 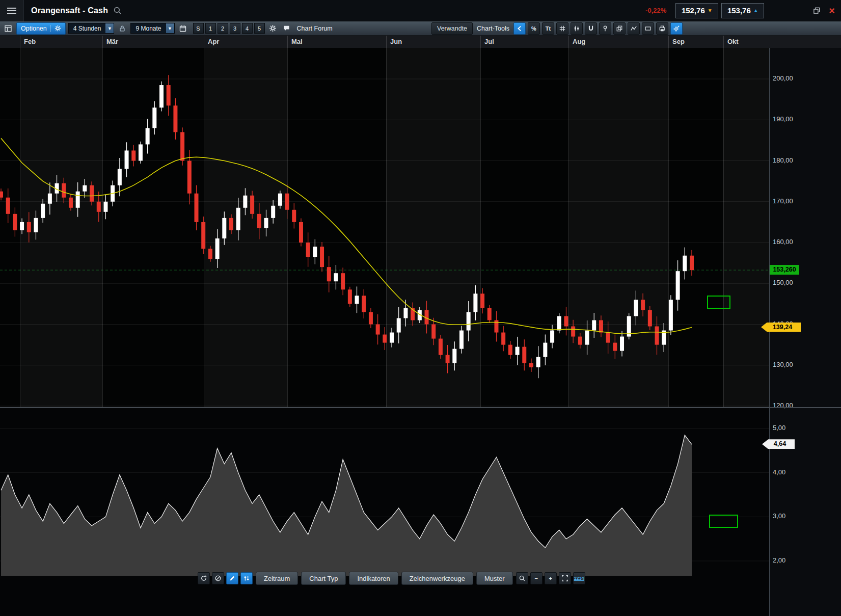 I want to click on calendar-icon, so click(x=183, y=29).